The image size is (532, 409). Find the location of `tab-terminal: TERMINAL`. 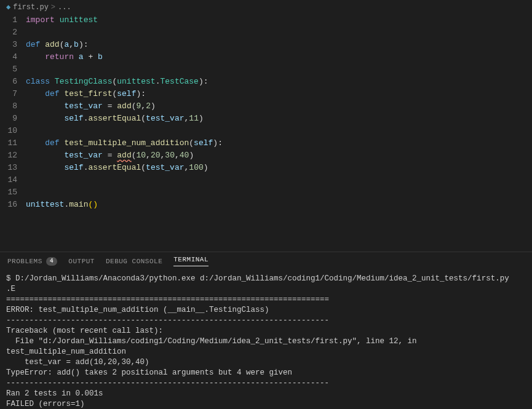

tab-terminal: TERMINAL is located at coordinates (191, 261).